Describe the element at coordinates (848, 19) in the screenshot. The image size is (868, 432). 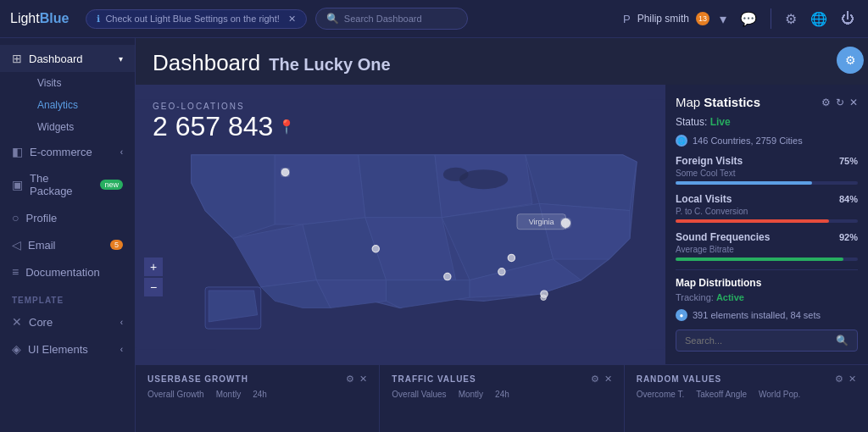
I see `power-icon: ⏻` at that location.